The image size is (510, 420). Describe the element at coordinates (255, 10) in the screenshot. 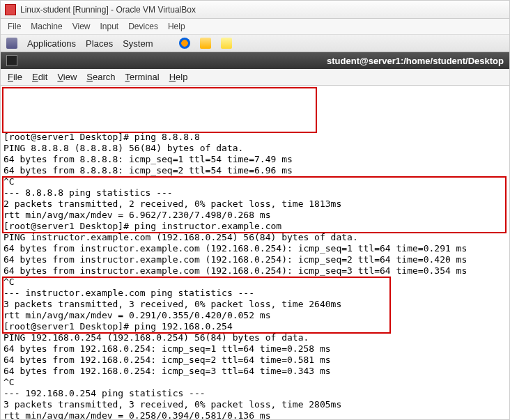

I see `vbox-titlebar: Linux-student [Running] - Oracle VM Virt…` at that location.